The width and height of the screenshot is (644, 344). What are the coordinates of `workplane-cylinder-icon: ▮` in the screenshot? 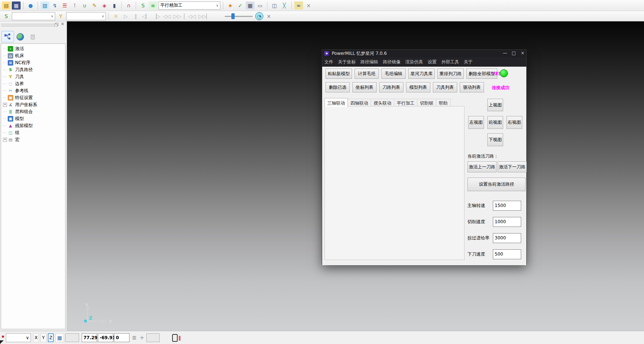 It's located at (114, 6).